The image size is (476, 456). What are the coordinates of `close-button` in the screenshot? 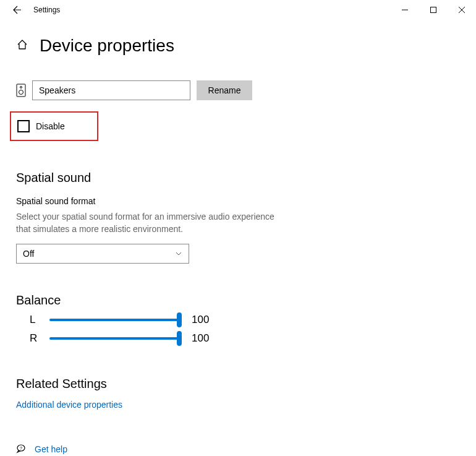 It's located at (462, 10).